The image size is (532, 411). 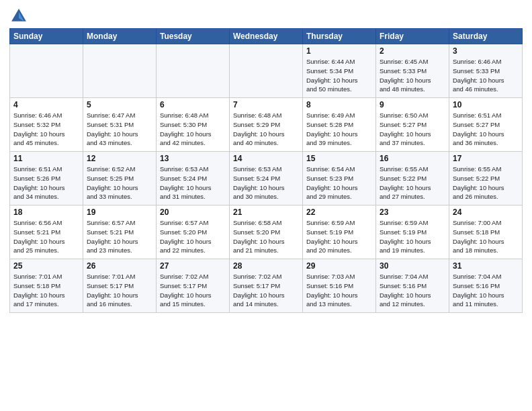 What do you see at coordinates (193, 158) in the screenshot?
I see `day-number: 13` at bounding box center [193, 158].